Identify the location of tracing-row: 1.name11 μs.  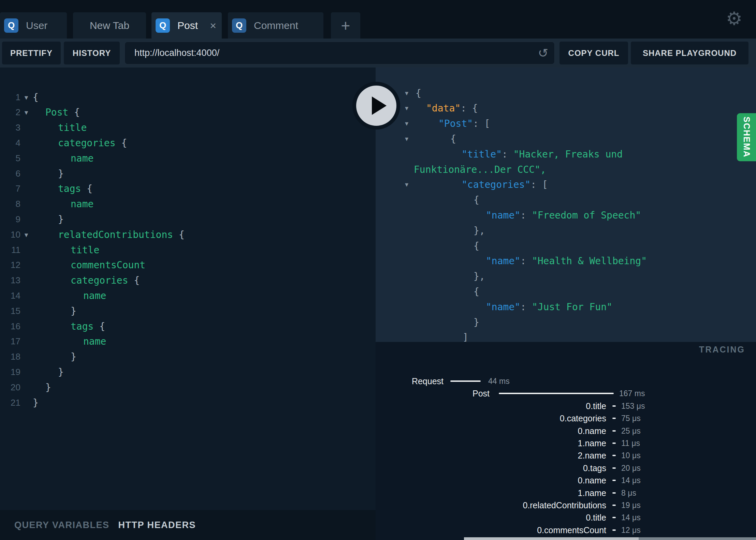
(566, 443).